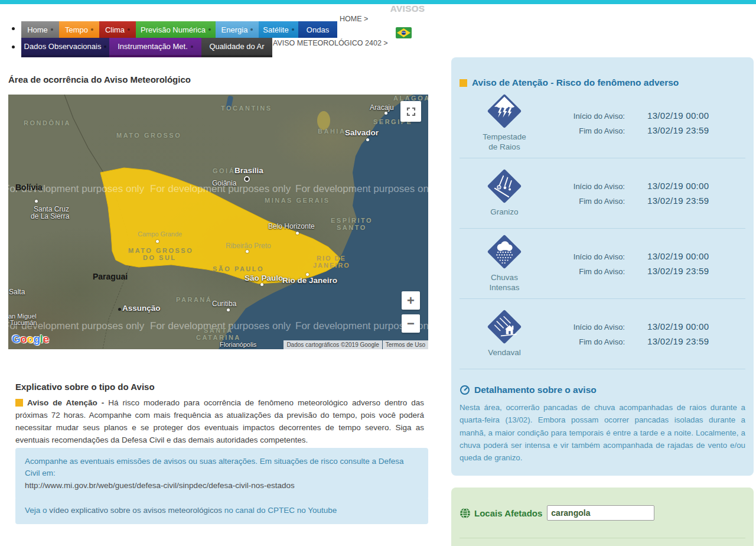  I want to click on map-label: Paraguai, so click(110, 277).